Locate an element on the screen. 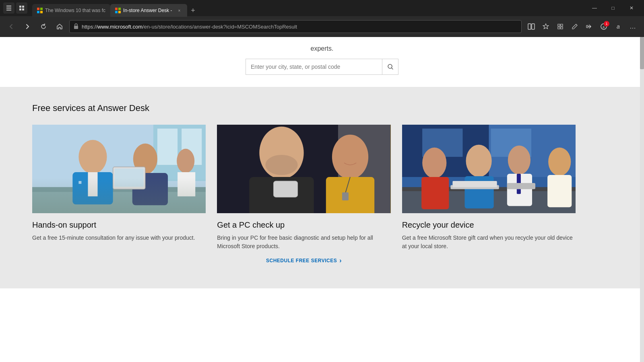  location-search-input is located at coordinates (314, 67).